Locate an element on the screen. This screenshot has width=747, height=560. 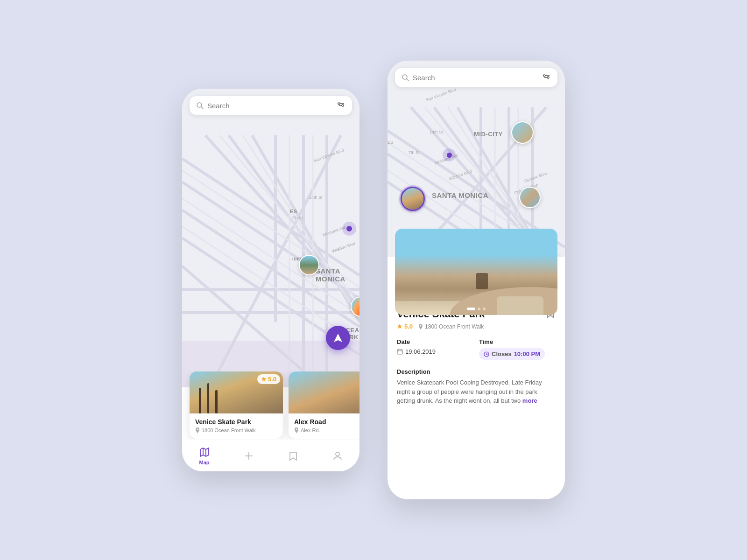
map-label-es: ES is located at coordinates (294, 211).